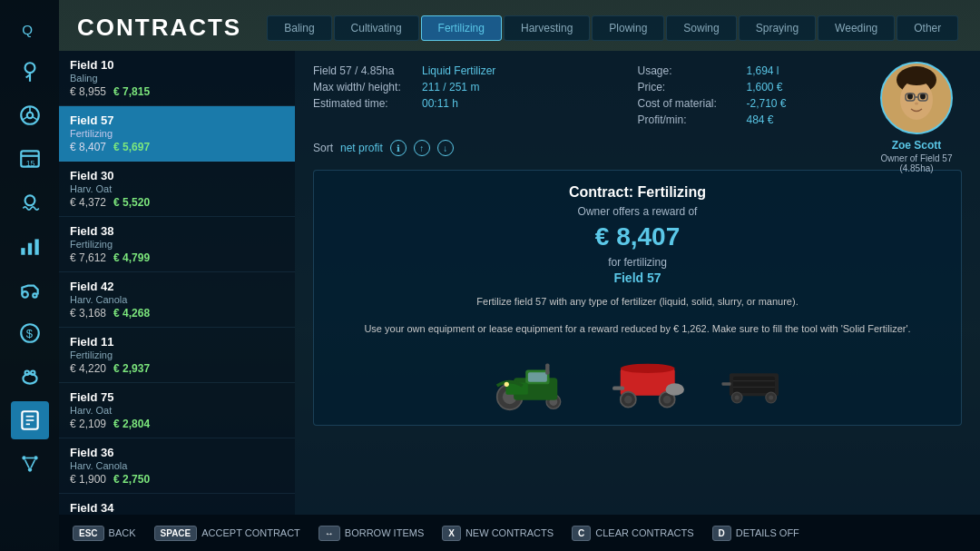  What do you see at coordinates (177, 176) in the screenshot?
I see `field-name: Field 30` at bounding box center [177, 176].